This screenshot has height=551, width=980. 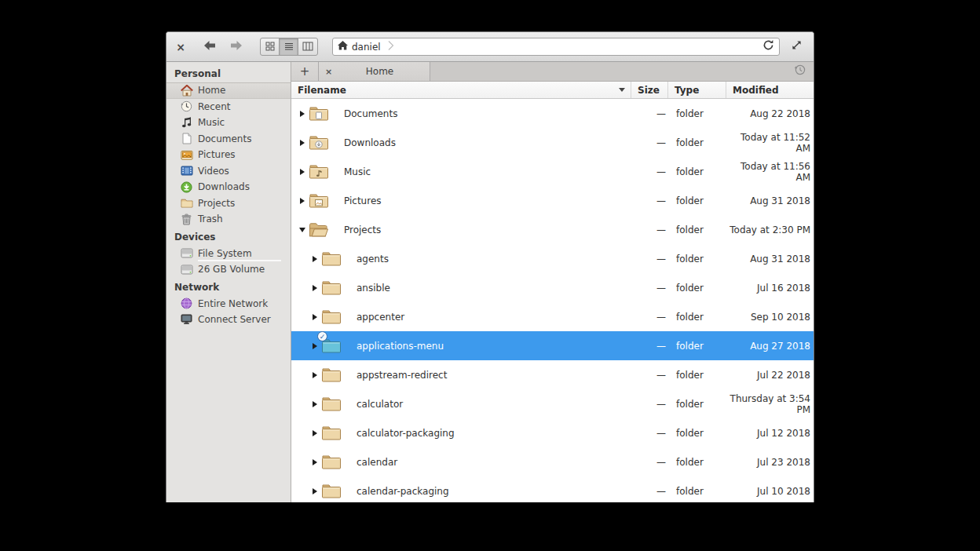 What do you see at coordinates (289, 47) in the screenshot?
I see `view-switcher` at bounding box center [289, 47].